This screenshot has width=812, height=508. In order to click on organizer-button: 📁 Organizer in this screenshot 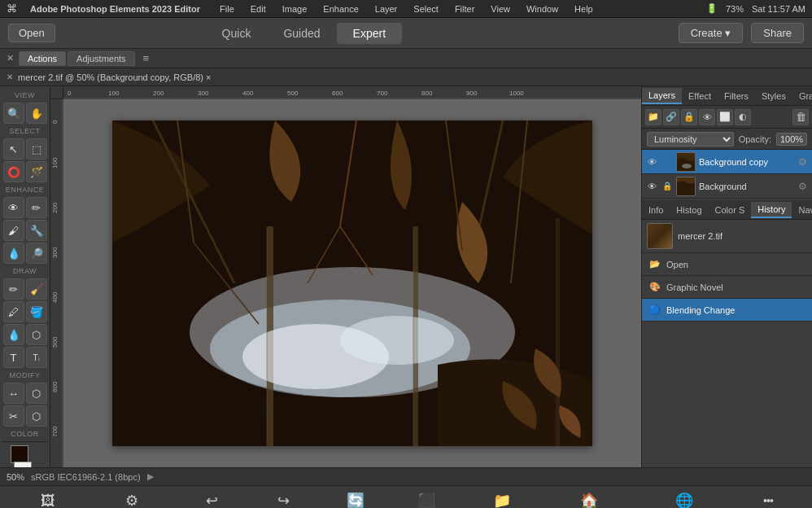, I will do `click(502, 498)`.